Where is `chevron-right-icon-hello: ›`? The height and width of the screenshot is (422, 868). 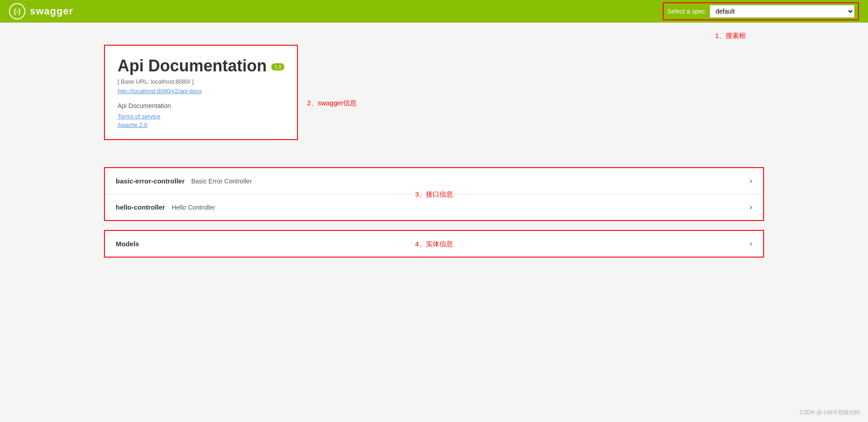 chevron-right-icon-hello: › is located at coordinates (751, 207).